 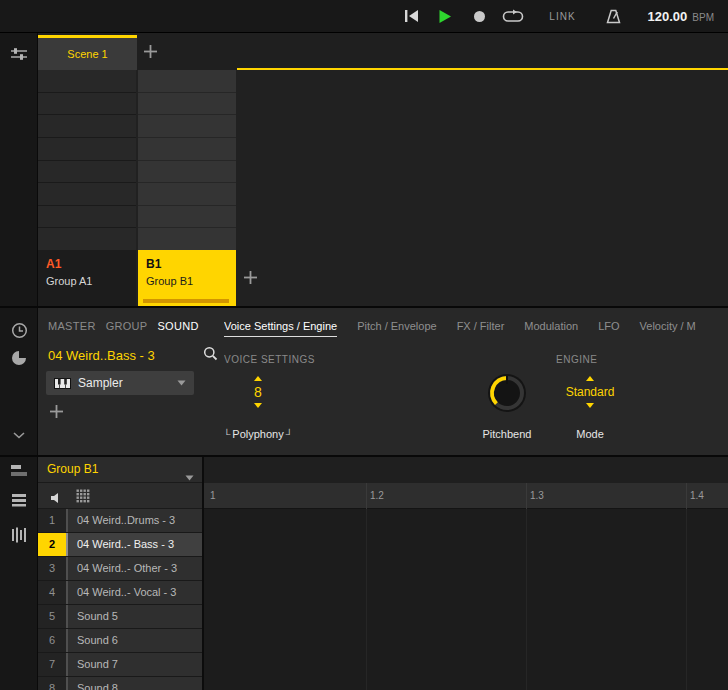 I want to click on sound-list: 1 04 Weird..Drums - 3 2 04 Weird..- Bass…, so click(x=120, y=600).